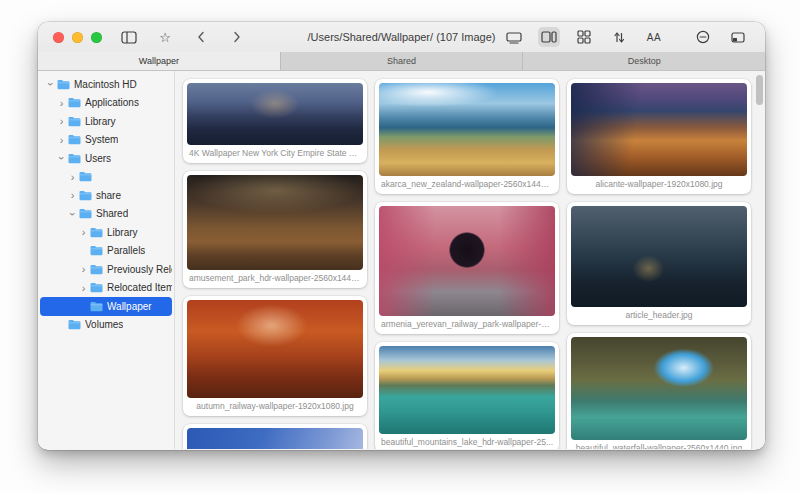 This screenshot has width=800, height=493. What do you see at coordinates (78, 38) in the screenshot?
I see `minimize-window-button` at bounding box center [78, 38].